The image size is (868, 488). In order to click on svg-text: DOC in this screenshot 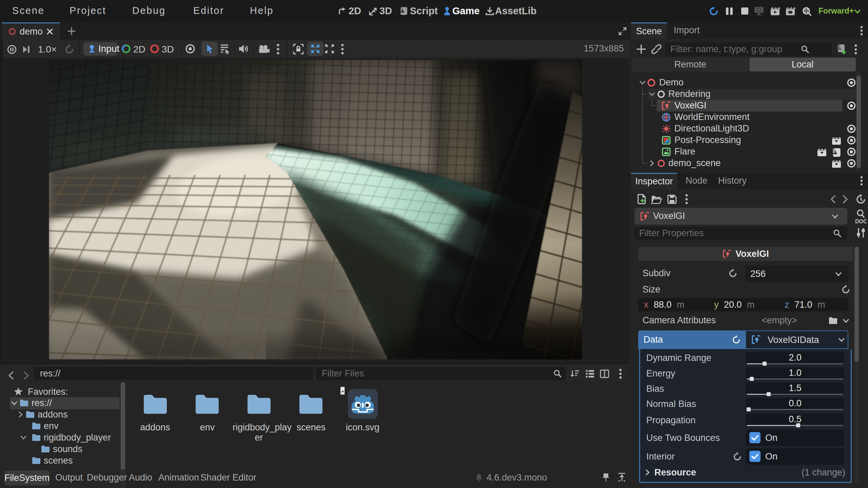, I will do `click(861, 222)`.